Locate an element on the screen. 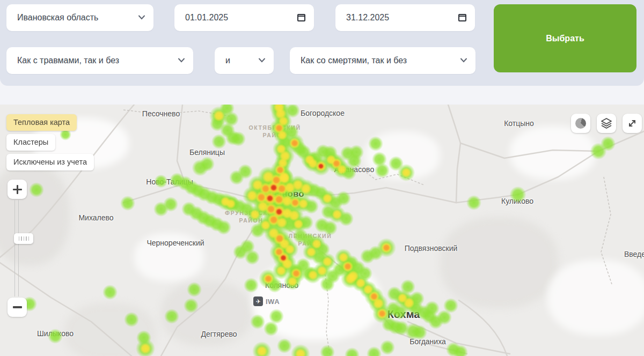  map-town-label: Богданиха is located at coordinates (428, 342).